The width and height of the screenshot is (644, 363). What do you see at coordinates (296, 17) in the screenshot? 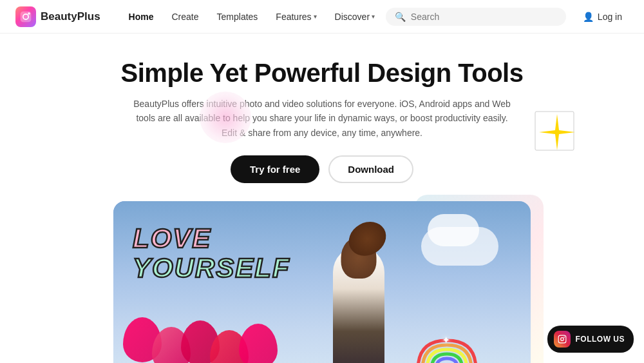
I see `nav-features: Features ▾` at bounding box center [296, 17].